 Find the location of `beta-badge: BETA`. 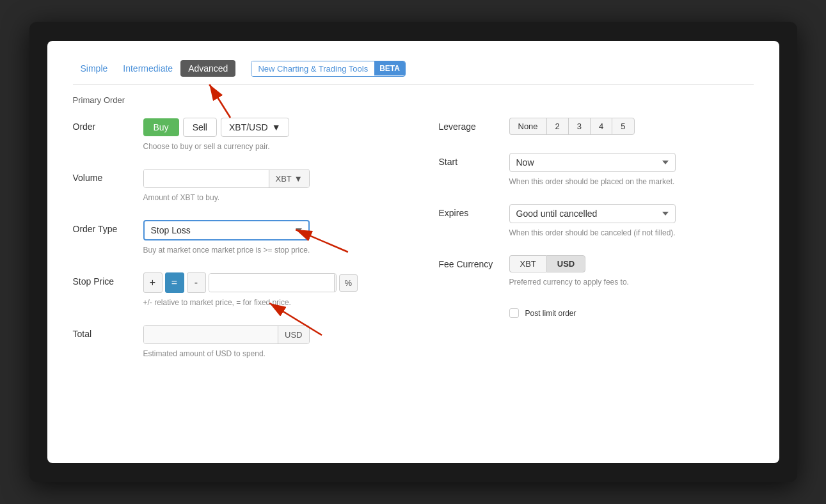

beta-badge: BETA is located at coordinates (390, 68).